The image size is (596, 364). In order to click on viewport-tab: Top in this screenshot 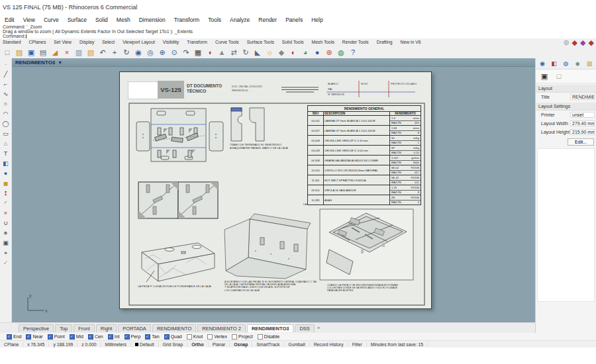, I will do `click(64, 328)`.